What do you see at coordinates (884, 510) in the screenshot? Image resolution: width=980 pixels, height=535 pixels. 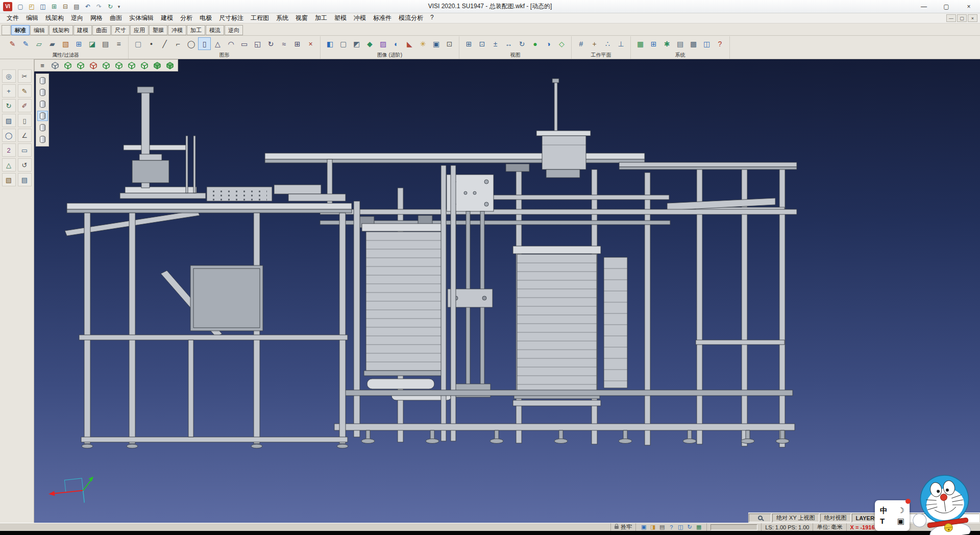 I see `ime-language-button: 中` at bounding box center [884, 510].